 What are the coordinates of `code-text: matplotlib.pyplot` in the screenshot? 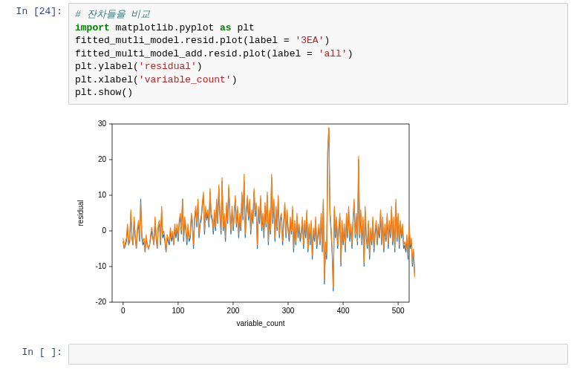 It's located at (165, 28).